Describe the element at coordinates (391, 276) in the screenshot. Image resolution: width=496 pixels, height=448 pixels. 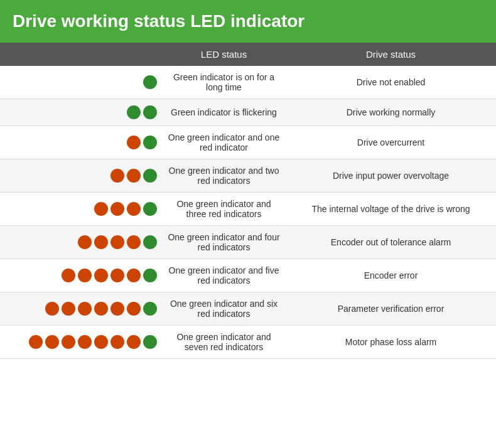
I see `drive-status: Encoder error` at that location.